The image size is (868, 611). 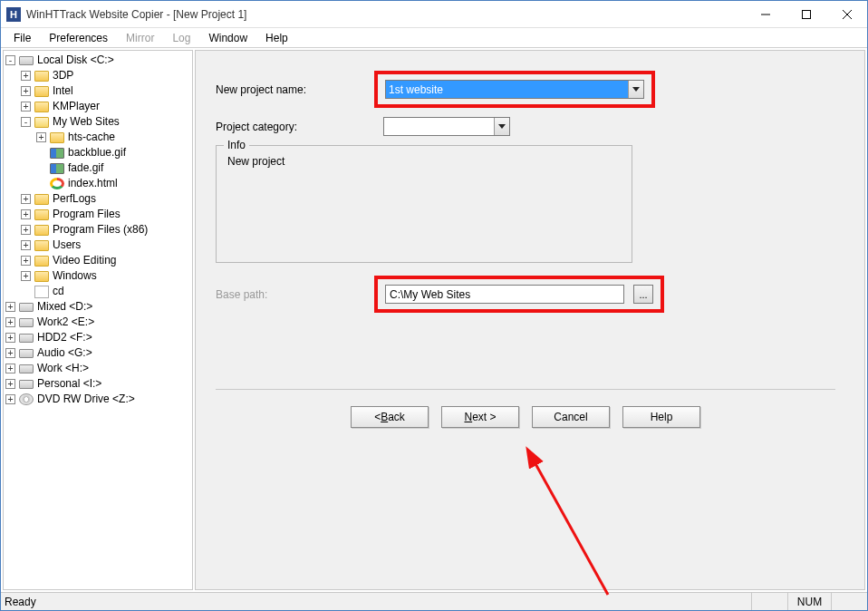 What do you see at coordinates (424, 204) in the screenshot?
I see `info-fieldset: Info New project` at bounding box center [424, 204].